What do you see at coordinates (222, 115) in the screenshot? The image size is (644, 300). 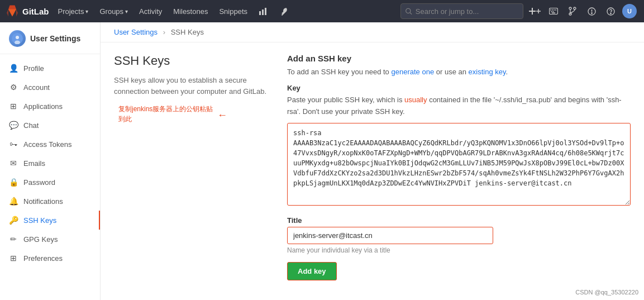 I see `annotation-arrow: ←` at bounding box center [222, 115].